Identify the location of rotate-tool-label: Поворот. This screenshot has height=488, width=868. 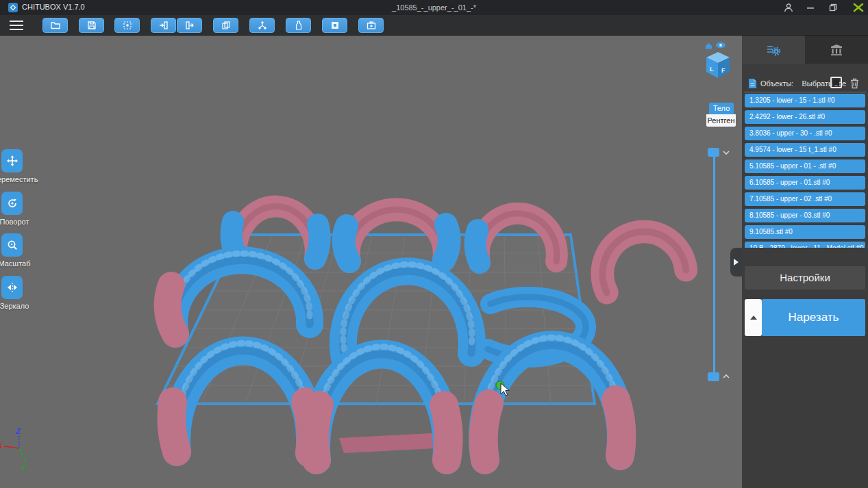
(18, 222).